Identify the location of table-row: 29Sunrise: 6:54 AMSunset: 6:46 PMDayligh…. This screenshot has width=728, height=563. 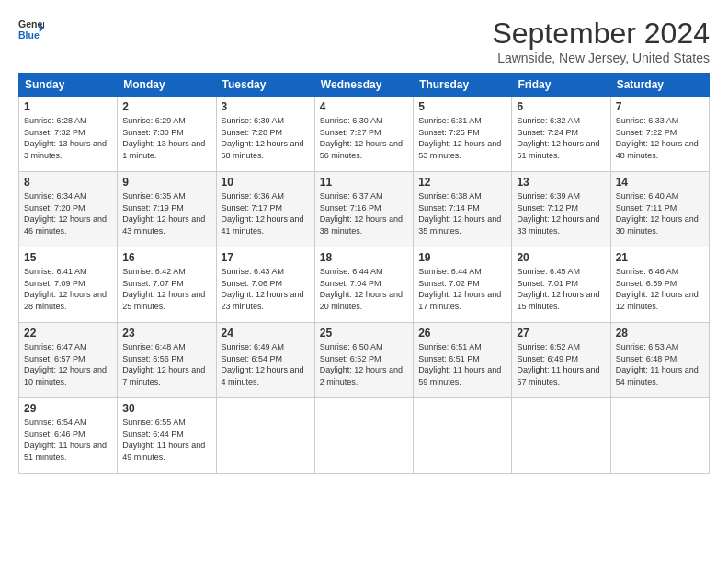
(68, 436).